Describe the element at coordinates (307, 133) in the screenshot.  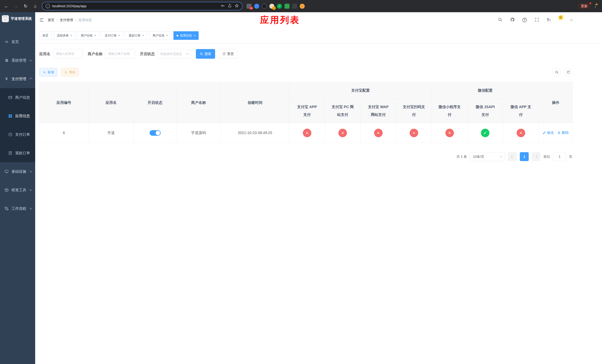
I see `alipay-app-status-icon: ×` at that location.